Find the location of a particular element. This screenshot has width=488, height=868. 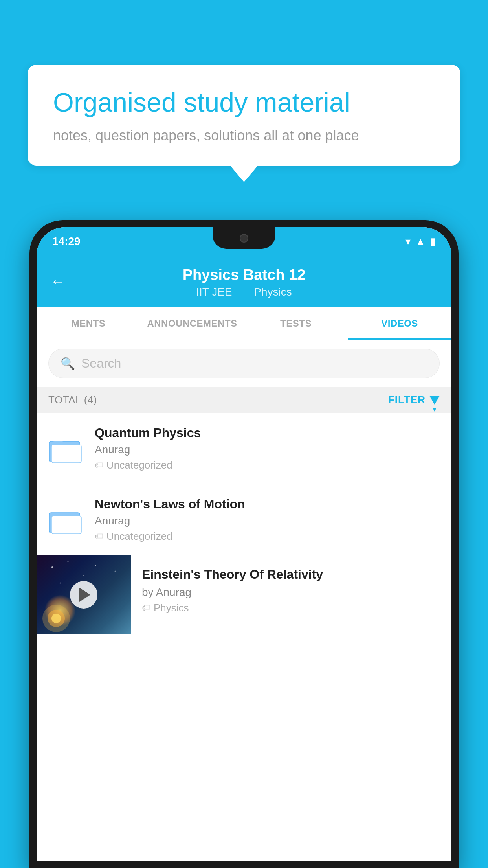

search-icon: 🔍 is located at coordinates (68, 363).